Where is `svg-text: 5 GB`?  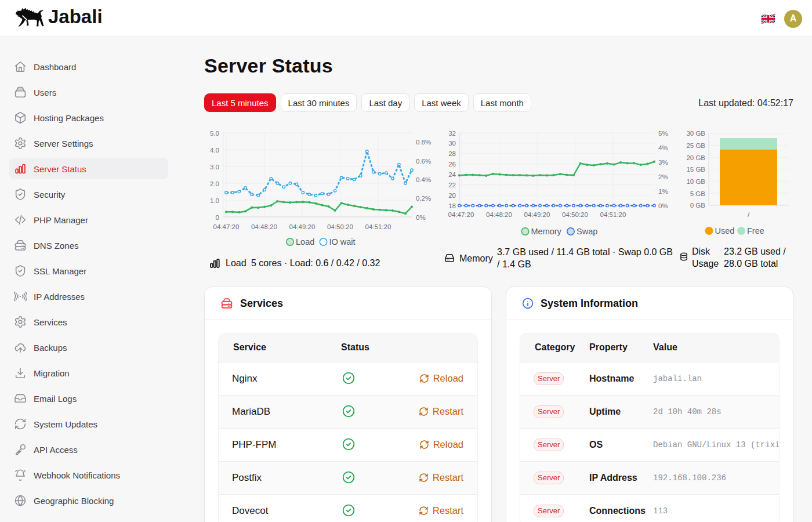
svg-text: 5 GB is located at coordinates (698, 194).